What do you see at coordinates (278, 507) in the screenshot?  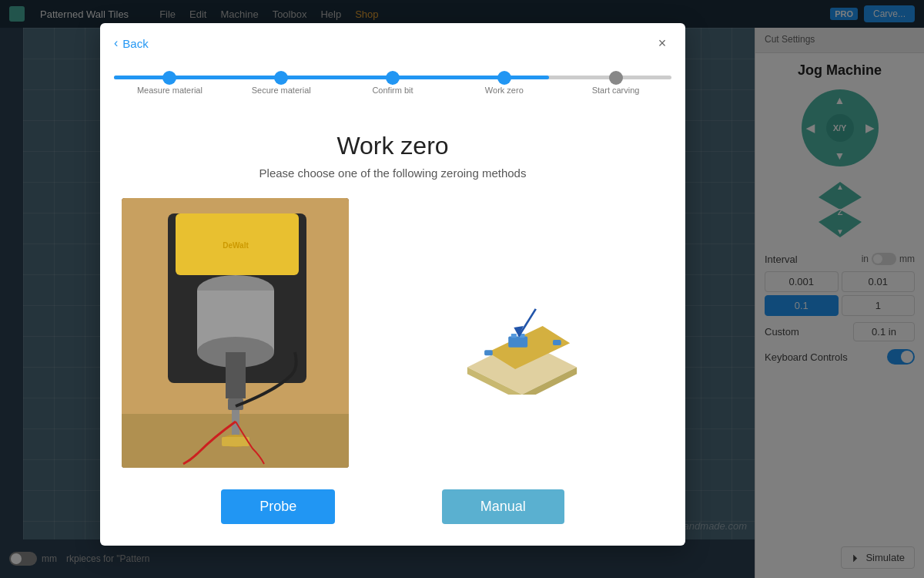 I see `probe-button: Probe` at bounding box center [278, 507].